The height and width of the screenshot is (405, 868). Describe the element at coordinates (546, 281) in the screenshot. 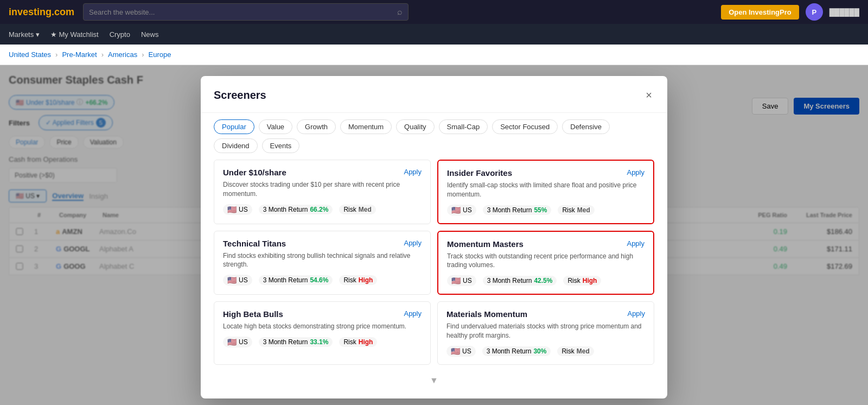

I see `card-meta-momentum: 🇺🇸 US 3 Month Return 42.5% Risk High` at that location.